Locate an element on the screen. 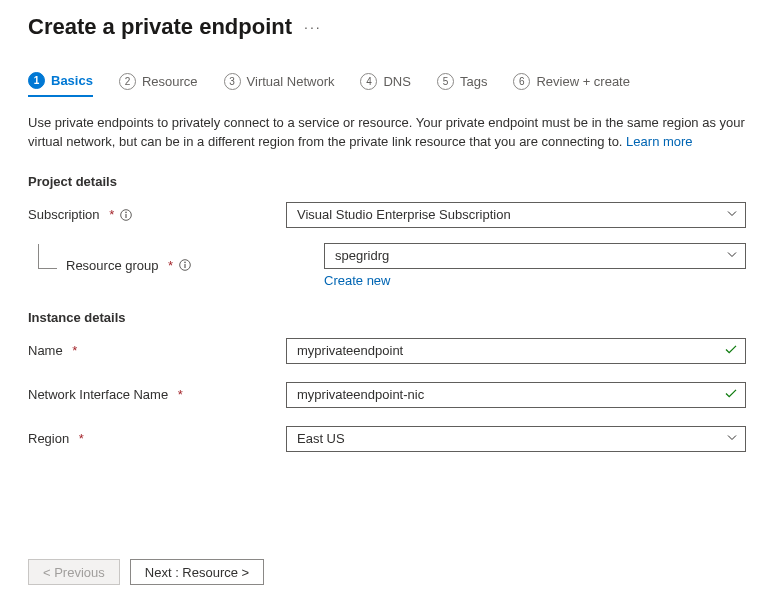 This screenshot has height=603, width=774. label-subscription: Subscription * is located at coordinates (157, 214).